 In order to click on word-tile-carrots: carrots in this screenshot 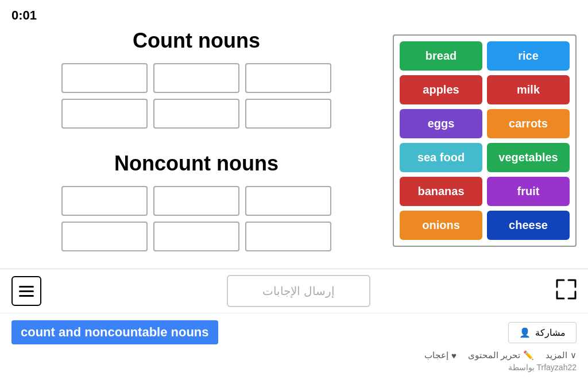, I will do `click(528, 124)`.